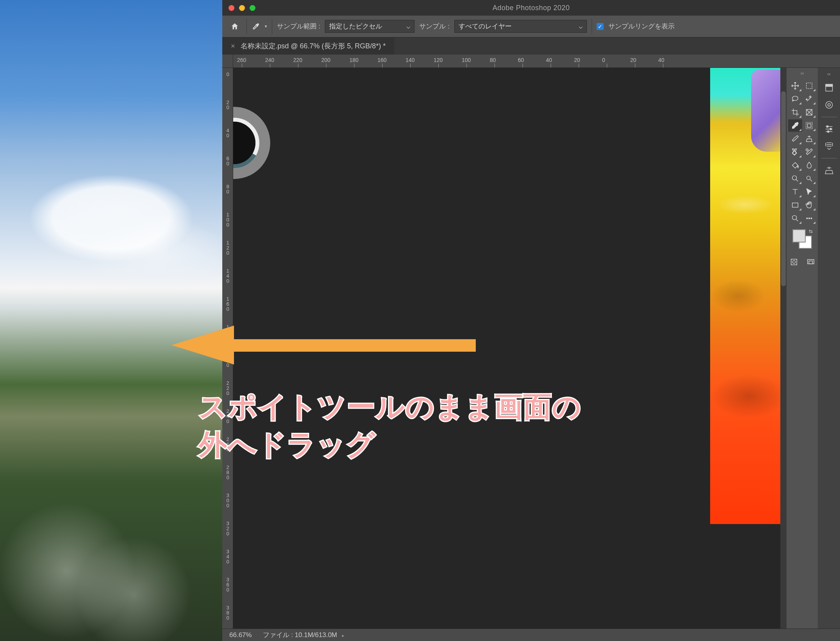  What do you see at coordinates (795, 112) in the screenshot?
I see `crop-tool` at bounding box center [795, 112].